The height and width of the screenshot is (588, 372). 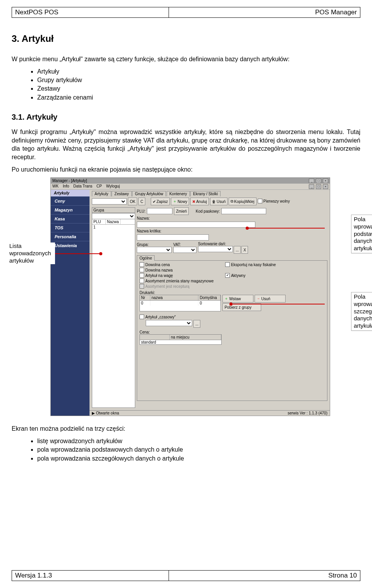 I want to click on nazwa-krotka-label: Nazwa krótka:, so click(x=149, y=231).